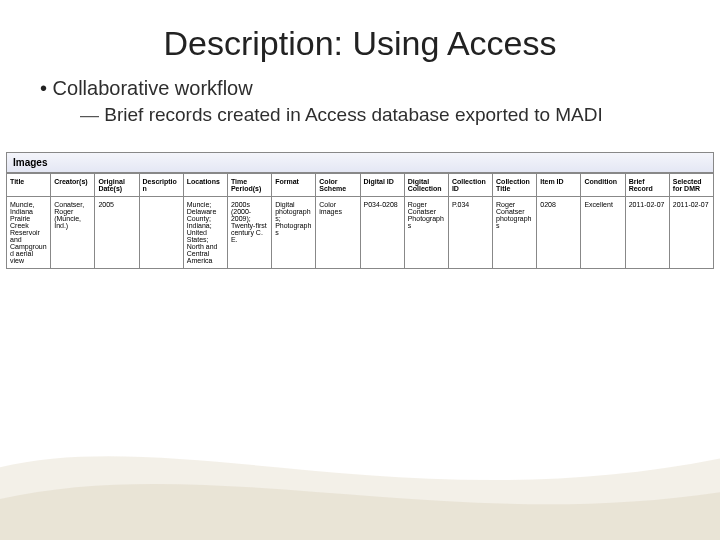 The image size is (720, 540). Describe the element at coordinates (294, 233) in the screenshot. I see `cell-format: Digital photographs; Photographs` at that location.